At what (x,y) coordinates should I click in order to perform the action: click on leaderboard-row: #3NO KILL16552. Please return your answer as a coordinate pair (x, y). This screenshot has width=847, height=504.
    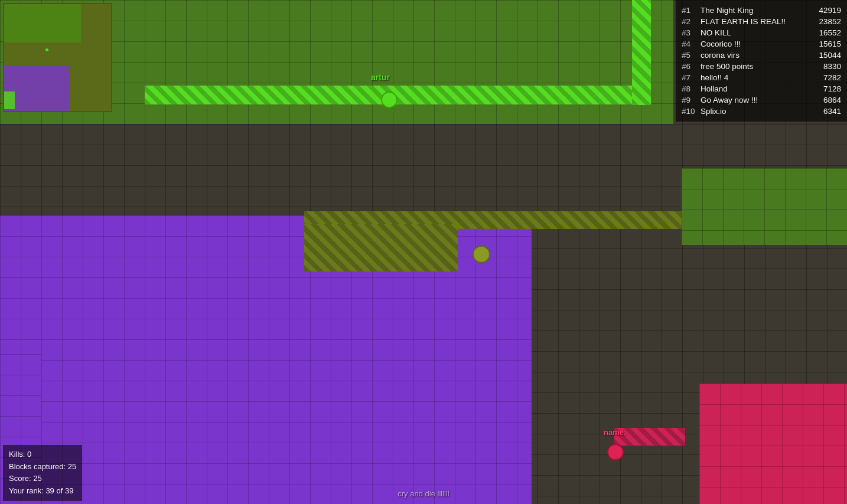
    Looking at the image, I should click on (761, 33).